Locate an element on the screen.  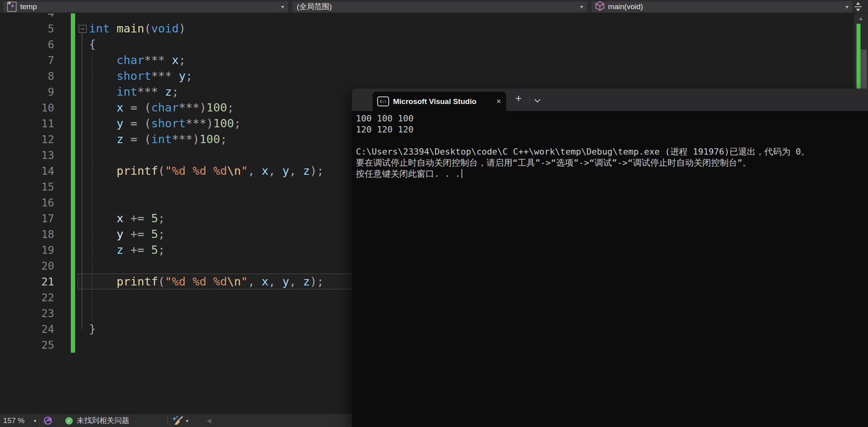
line-number: 21 is located at coordinates (27, 282).